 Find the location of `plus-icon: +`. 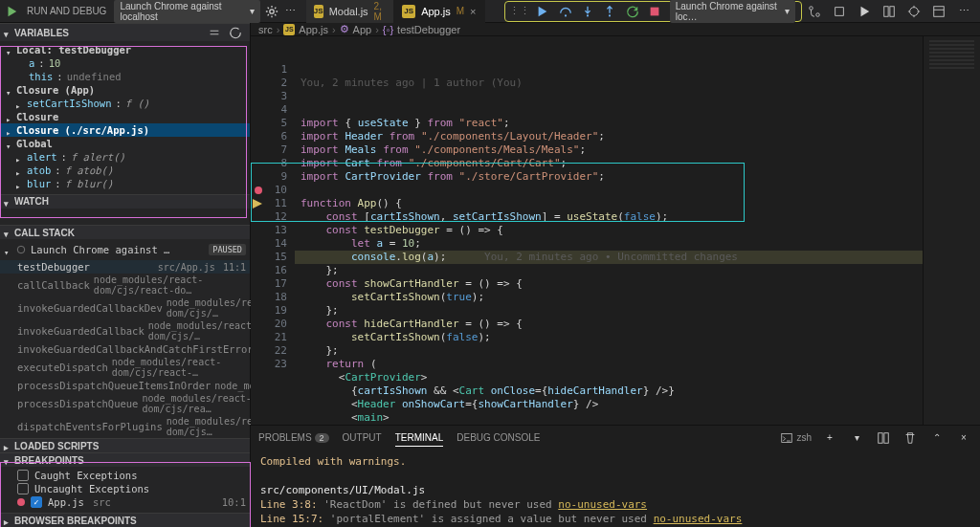

plus-icon: + is located at coordinates (830, 438).